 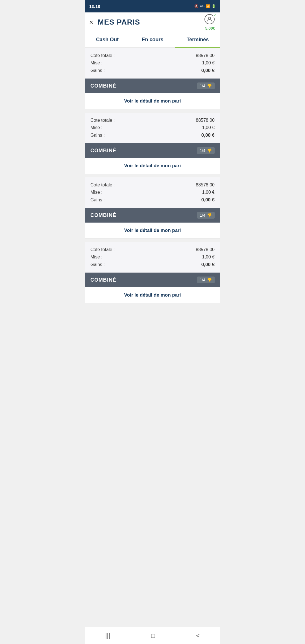 What do you see at coordinates (208, 200) in the screenshot?
I see `gains-value-3: 0,00 €` at bounding box center [208, 200].